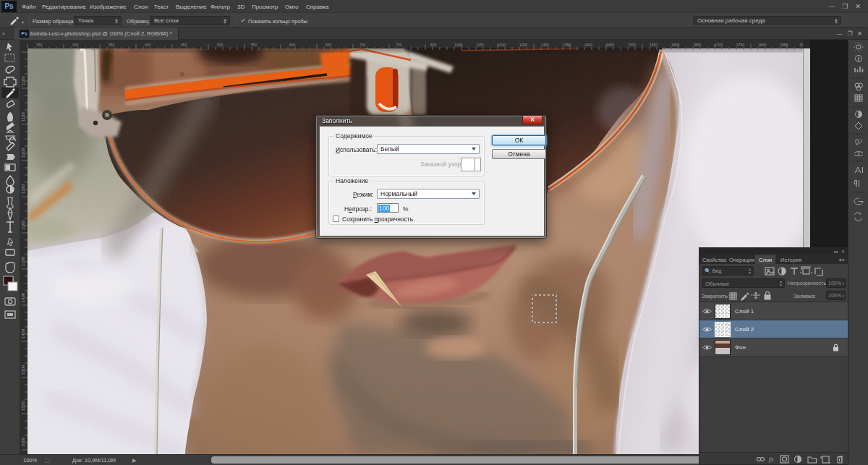 The height and width of the screenshot is (465, 868). I want to click on svg-text: 600, so click(292, 45).